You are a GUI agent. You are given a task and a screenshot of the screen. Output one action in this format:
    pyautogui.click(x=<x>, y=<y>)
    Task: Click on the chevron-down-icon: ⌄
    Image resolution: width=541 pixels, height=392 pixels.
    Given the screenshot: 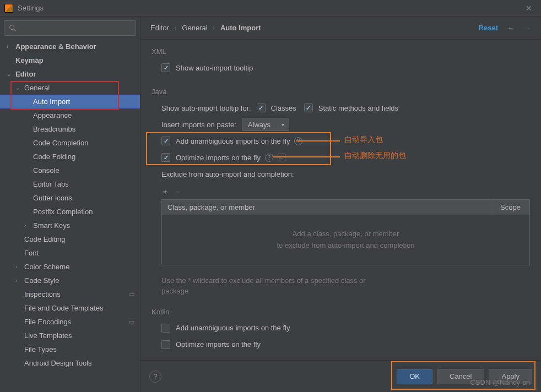 What is the action you would take?
    pyautogui.click(x=19, y=88)
    